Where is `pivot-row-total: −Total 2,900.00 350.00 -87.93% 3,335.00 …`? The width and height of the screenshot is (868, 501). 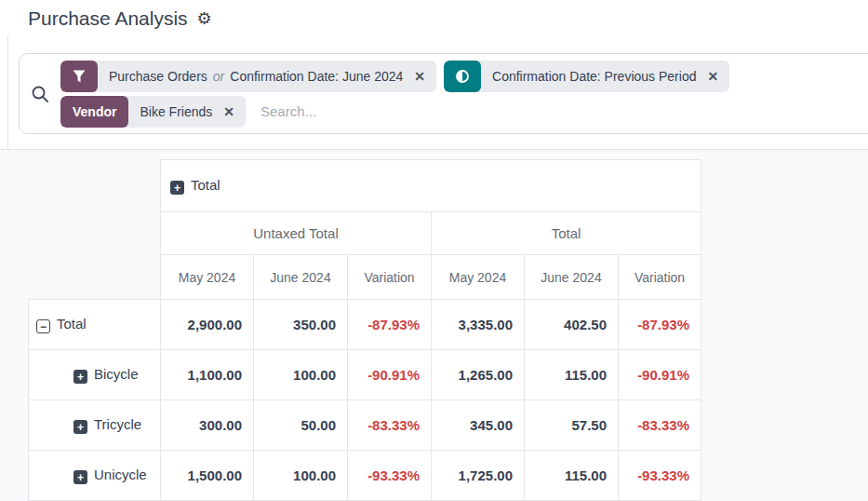 pivot-row-total: −Total 2,900.00 350.00 -87.93% 3,335.00 … is located at coordinates (365, 325).